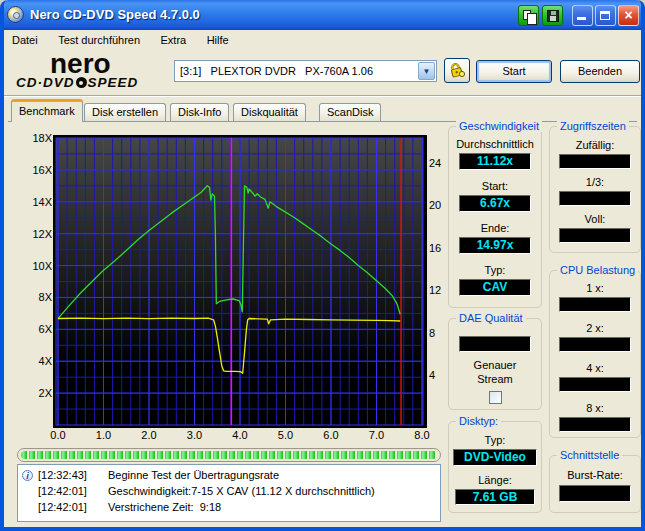 This screenshot has width=645, height=531. Describe the element at coordinates (606, 16) in the screenshot. I see `maximize-button` at that location.